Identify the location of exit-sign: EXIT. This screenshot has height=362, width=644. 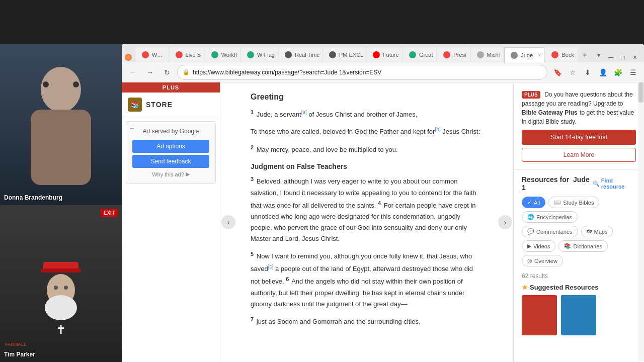
(109, 213).